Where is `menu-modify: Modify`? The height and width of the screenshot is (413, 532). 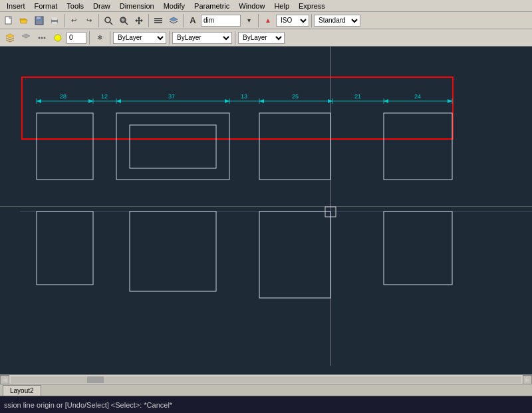
menu-modify: Modify is located at coordinates (174, 6).